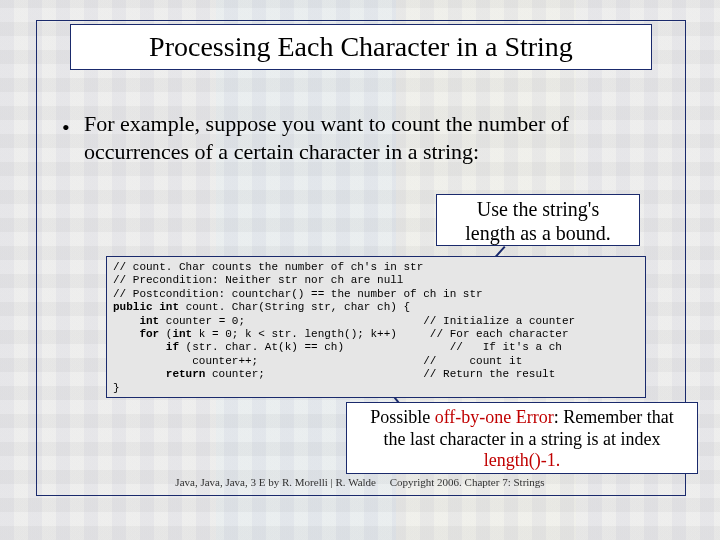 The image size is (720, 540). What do you see at coordinates (538, 233) in the screenshot?
I see `callout1-line2: length as a bound.` at bounding box center [538, 233].